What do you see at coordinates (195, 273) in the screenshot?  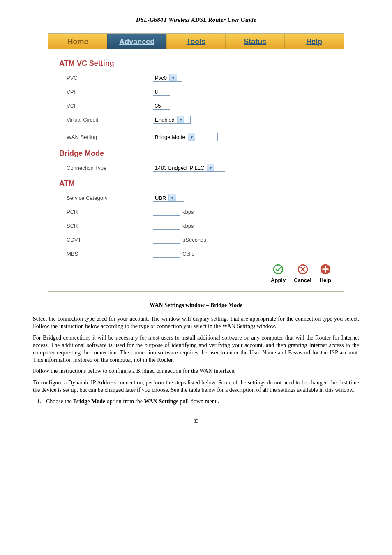 I see `action-buttons-row: Apply Cancel Help` at bounding box center [195, 273].